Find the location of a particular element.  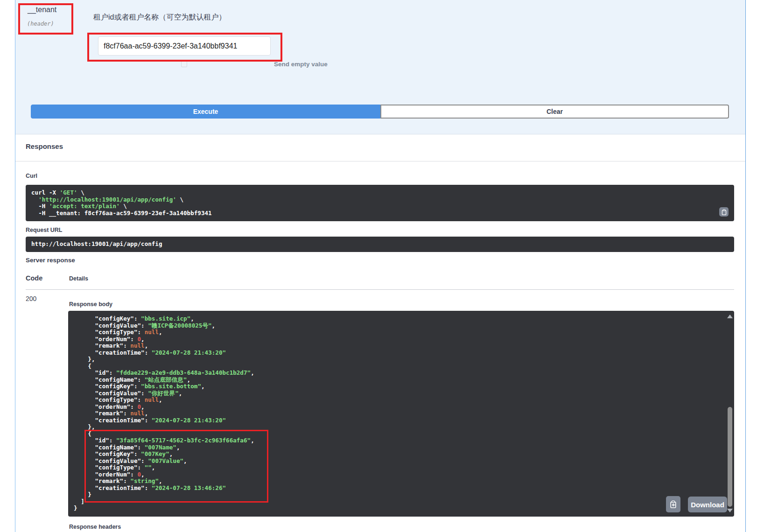

responses-header-band is located at coordinates (380, 148).